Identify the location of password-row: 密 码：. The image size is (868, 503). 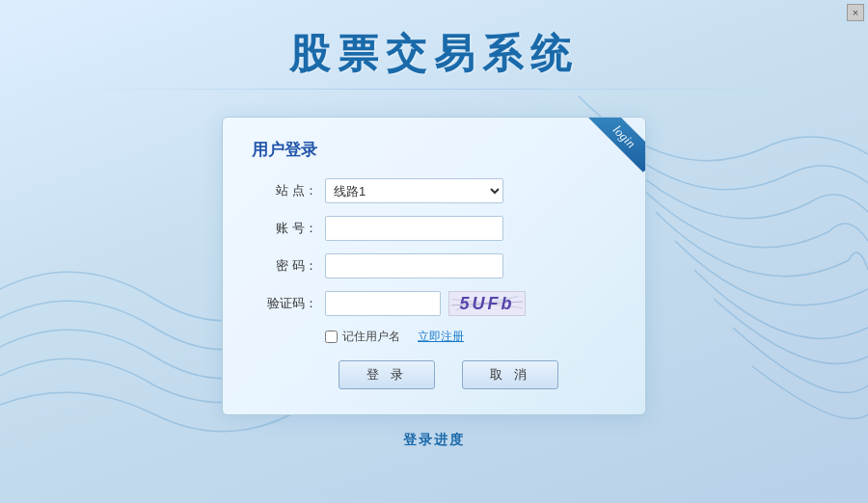
(434, 266).